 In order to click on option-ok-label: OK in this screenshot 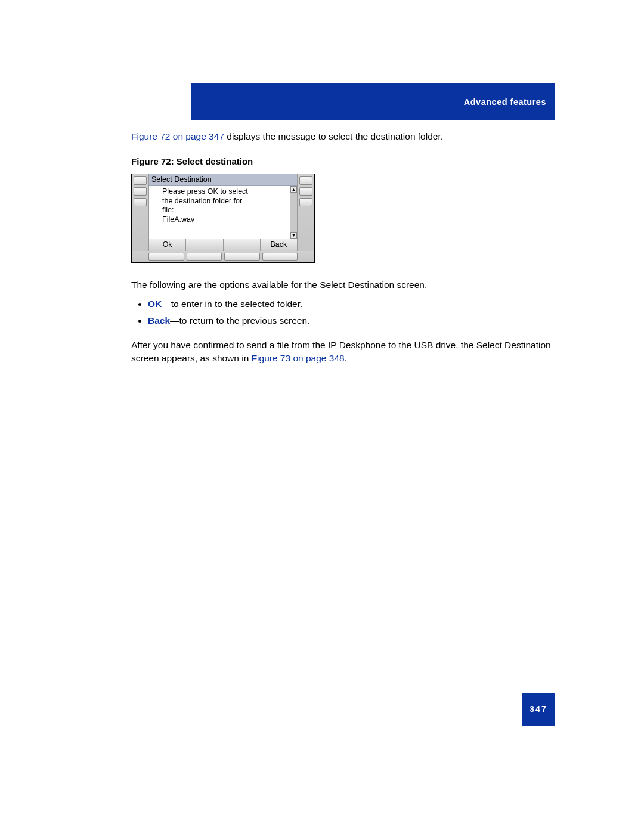, I will do `click(155, 304)`.